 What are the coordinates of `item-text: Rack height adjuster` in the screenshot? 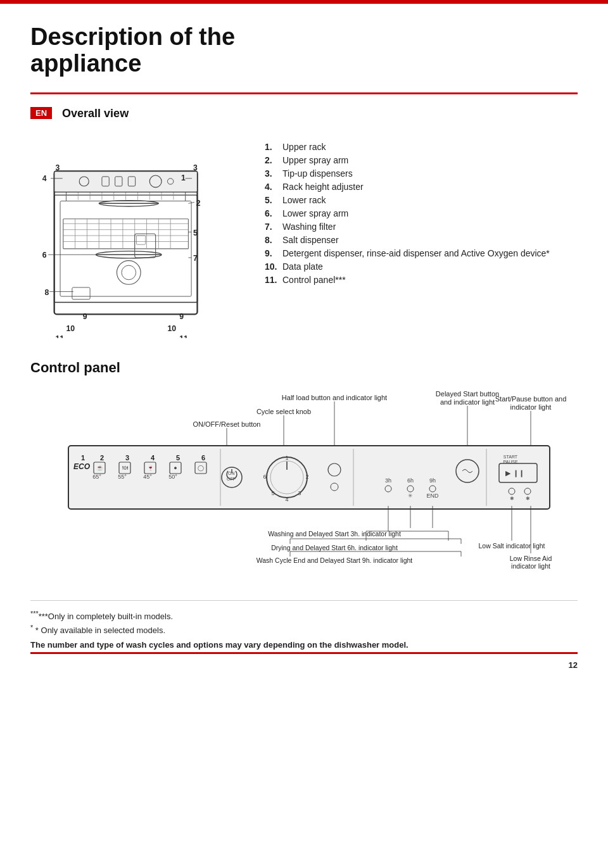 It's located at (323, 187).